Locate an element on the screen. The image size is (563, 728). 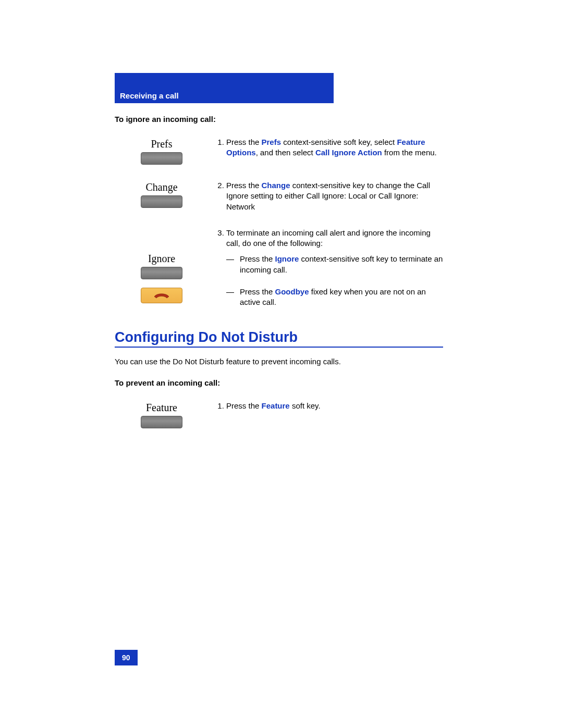
step-row-feature: Feature Press the Feature soft key. is located at coordinates (279, 415).